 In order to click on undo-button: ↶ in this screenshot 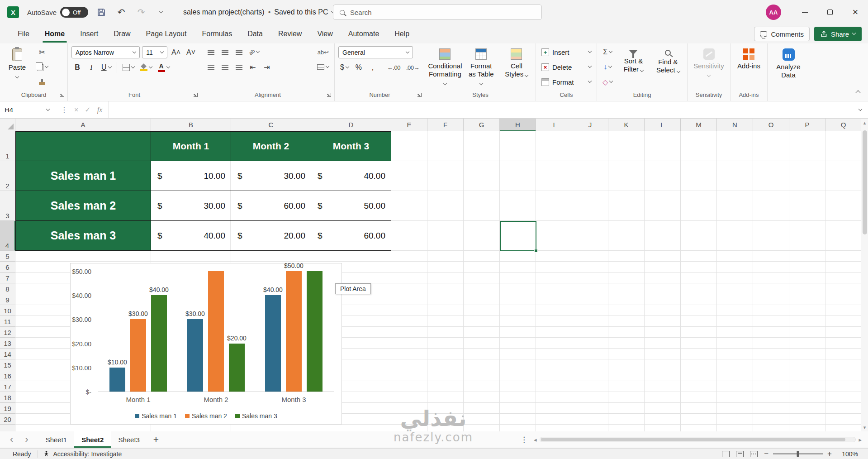, I will do `click(121, 12)`.